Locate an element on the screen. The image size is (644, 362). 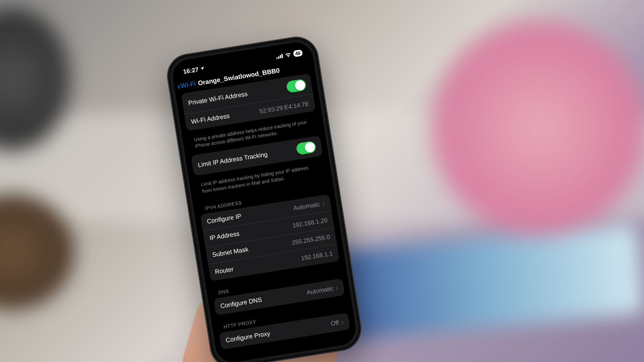
toggle-limit-ip-tracking is located at coordinates (306, 148).